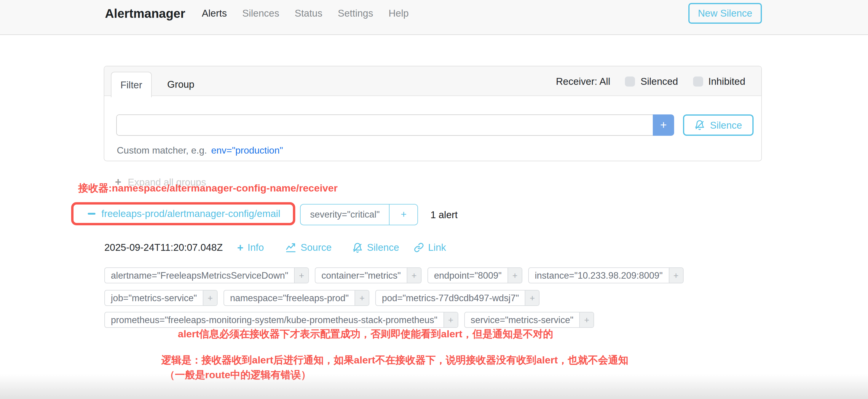 Image resolution: width=868 pixels, height=399 pixels. What do you see at coordinates (316, 247) in the screenshot?
I see `alert-source-label: Source` at bounding box center [316, 247].